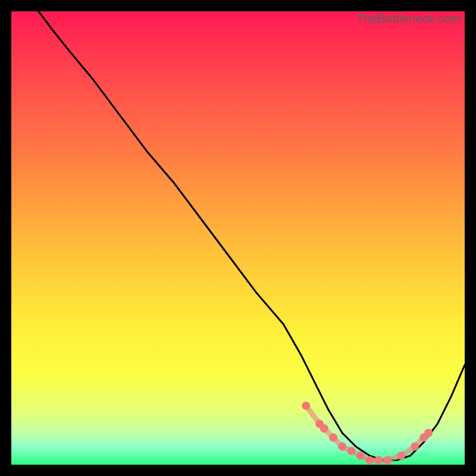 This screenshot has width=476, height=476. I want to click on highlight-segment, so click(367, 433).